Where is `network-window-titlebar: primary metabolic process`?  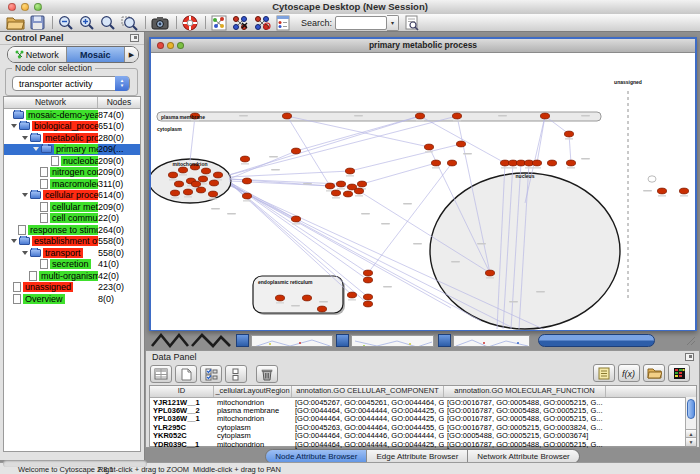 network-window-titlebar: primary metabolic process is located at coordinates (423, 46).